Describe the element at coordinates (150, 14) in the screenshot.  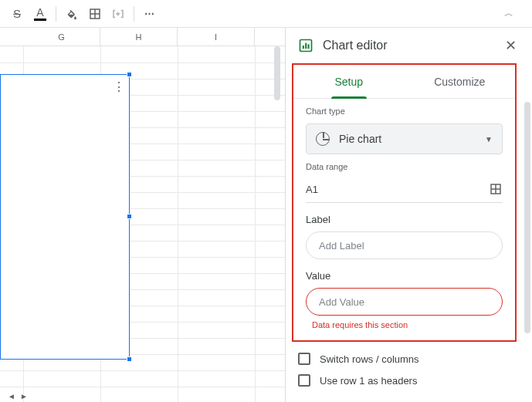
I see `more-button: ⋯` at that location.